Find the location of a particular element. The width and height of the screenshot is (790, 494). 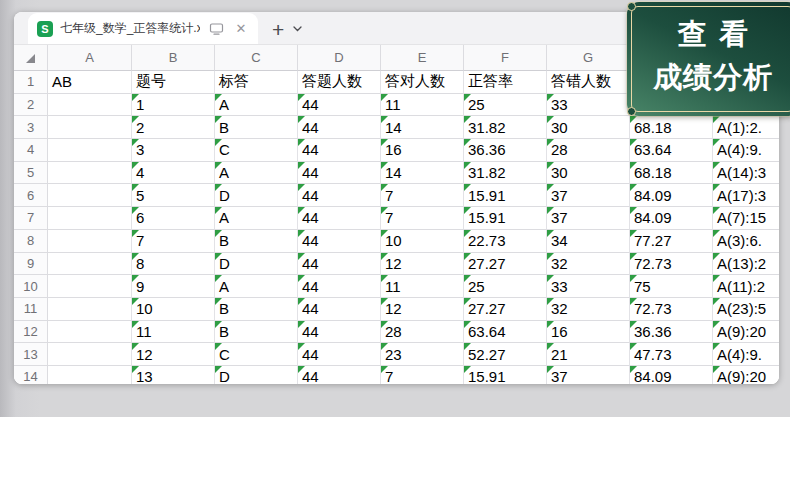

cell: 答对人数 is located at coordinates (422, 82).